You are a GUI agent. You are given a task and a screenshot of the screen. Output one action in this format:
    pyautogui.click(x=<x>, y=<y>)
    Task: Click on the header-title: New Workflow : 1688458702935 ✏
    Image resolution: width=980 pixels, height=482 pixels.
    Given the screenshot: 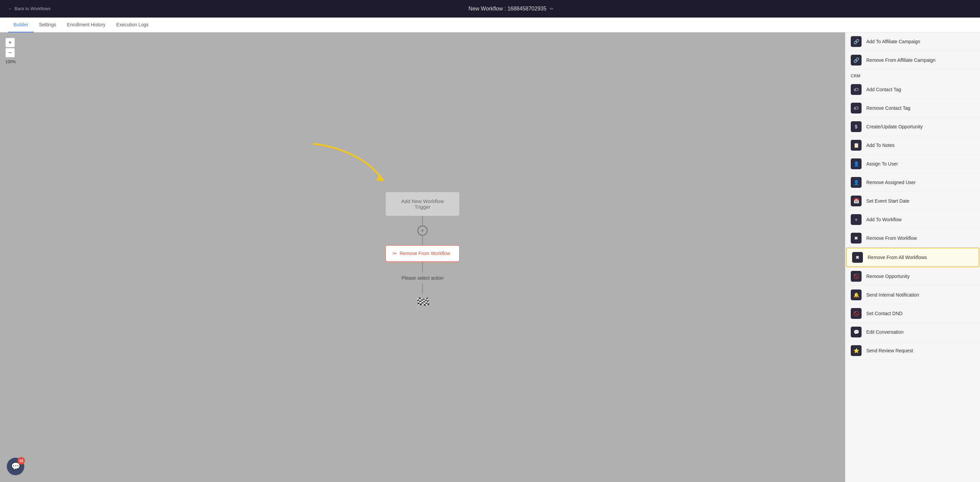 What is the action you would take?
    pyautogui.click(x=511, y=9)
    